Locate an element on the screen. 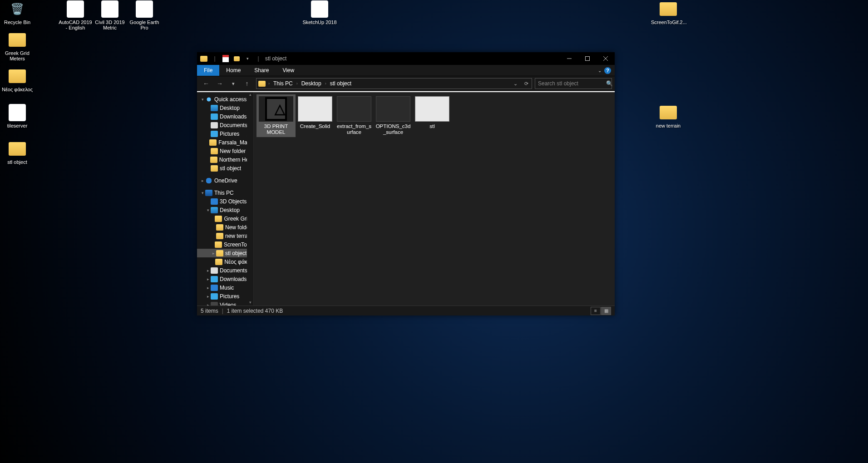 Image resolution: width=868 pixels, height=463 pixels. address-dropdown-button: ⌄ is located at coordinates (515, 84).